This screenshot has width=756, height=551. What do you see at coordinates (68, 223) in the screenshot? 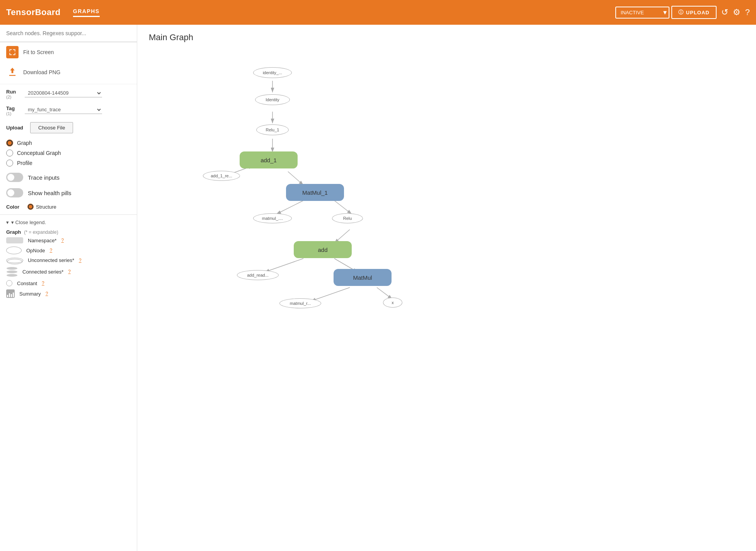
I see `close-legend-button: ▾ ▾ Close legend.` at bounding box center [68, 223].